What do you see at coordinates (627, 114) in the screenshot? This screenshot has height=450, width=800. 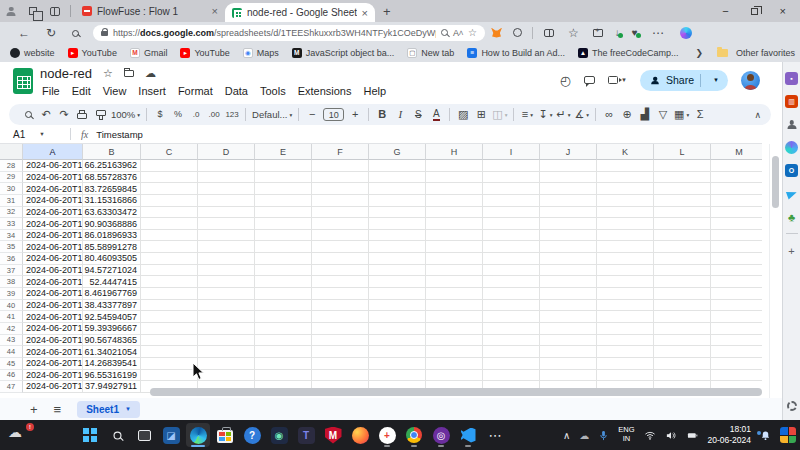 I see `insert-comment-icon: ⊕` at bounding box center [627, 114].